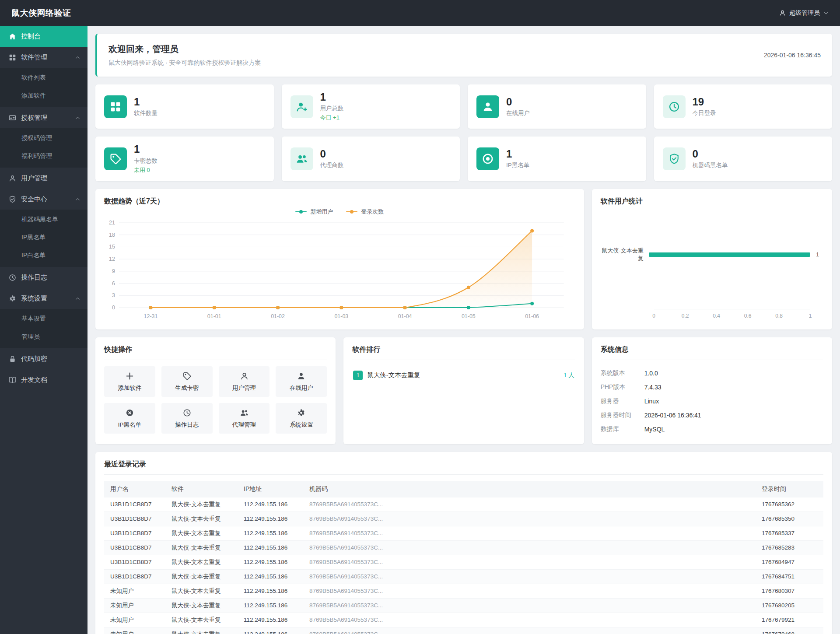 Image resolution: width=840 pixels, height=634 pixels. I want to click on sidebar-item-settings: 系统设置, so click(44, 298).